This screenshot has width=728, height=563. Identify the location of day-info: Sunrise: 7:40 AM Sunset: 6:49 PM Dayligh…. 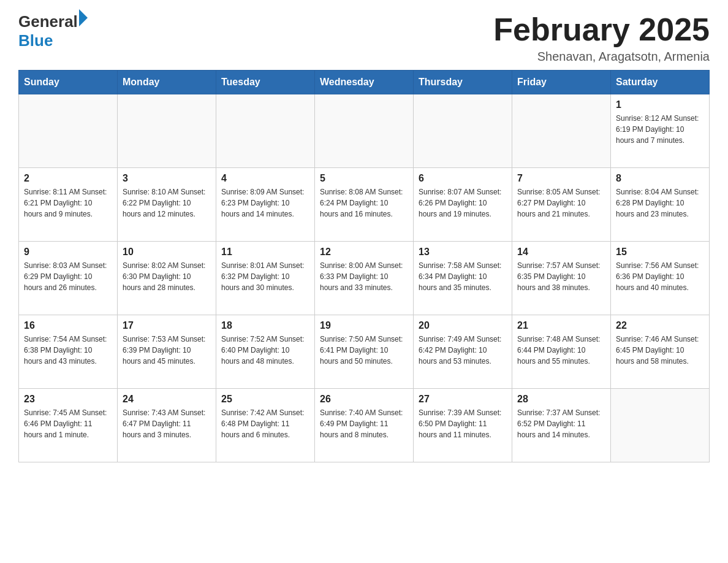
(364, 424).